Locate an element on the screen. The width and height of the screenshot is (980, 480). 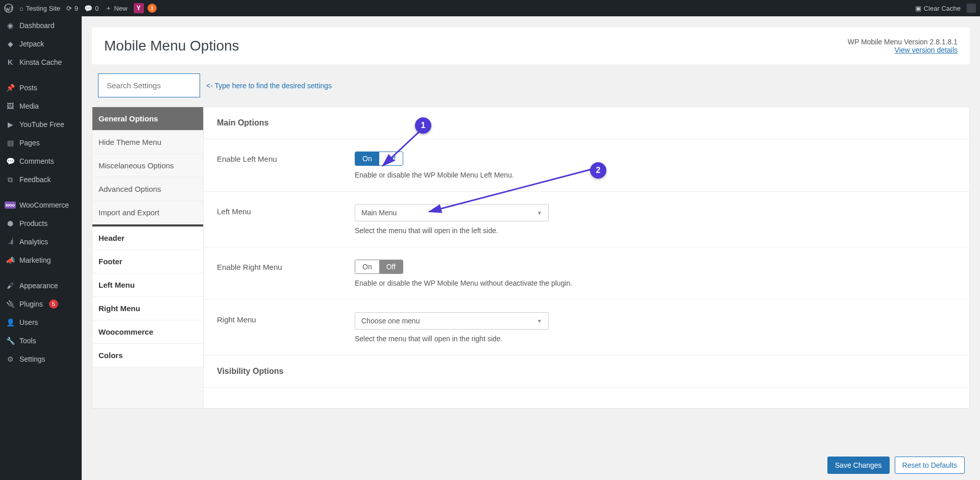
sidebar-item-label: YouTube Free is located at coordinates (42, 124).